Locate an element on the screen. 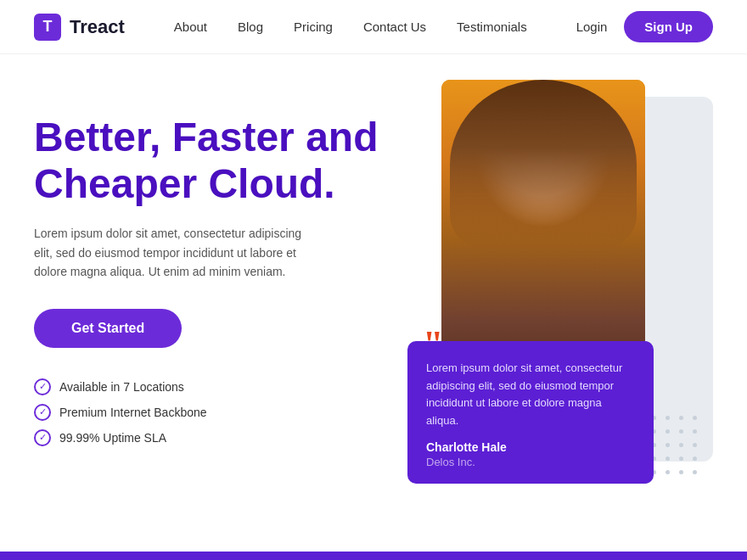 The image size is (747, 560). navbar: T Treact About Blog Pricing Contact Us T… is located at coordinates (374, 27).